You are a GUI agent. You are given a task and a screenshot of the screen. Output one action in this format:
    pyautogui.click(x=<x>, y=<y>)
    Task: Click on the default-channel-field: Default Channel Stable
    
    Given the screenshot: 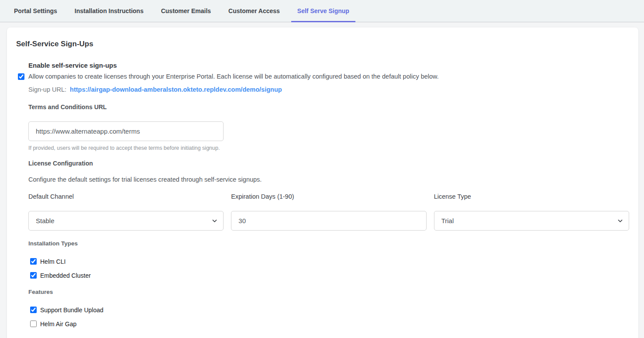 What is the action you would take?
    pyautogui.click(x=126, y=212)
    